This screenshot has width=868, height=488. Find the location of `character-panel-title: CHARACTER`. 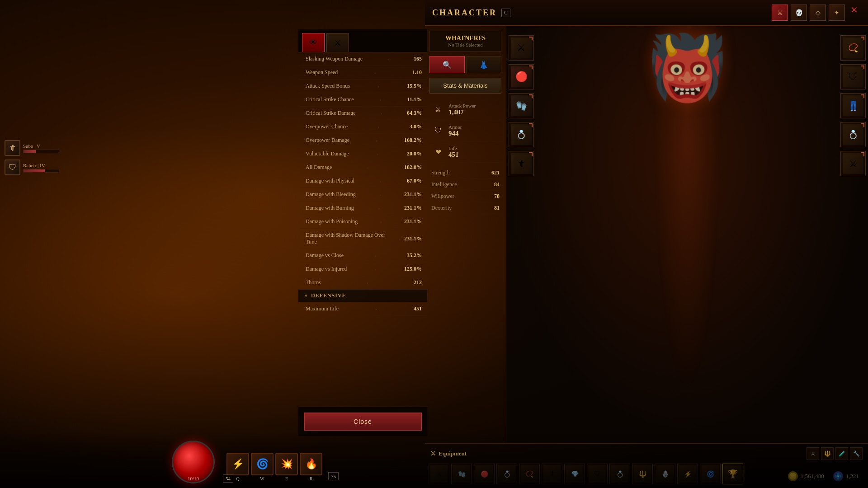

character-panel-title: CHARACTER is located at coordinates (465, 13).